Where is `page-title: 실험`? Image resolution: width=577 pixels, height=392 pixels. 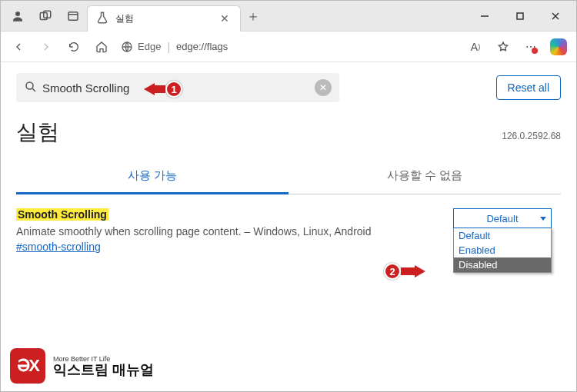 page-title: 실험 is located at coordinates (38, 132).